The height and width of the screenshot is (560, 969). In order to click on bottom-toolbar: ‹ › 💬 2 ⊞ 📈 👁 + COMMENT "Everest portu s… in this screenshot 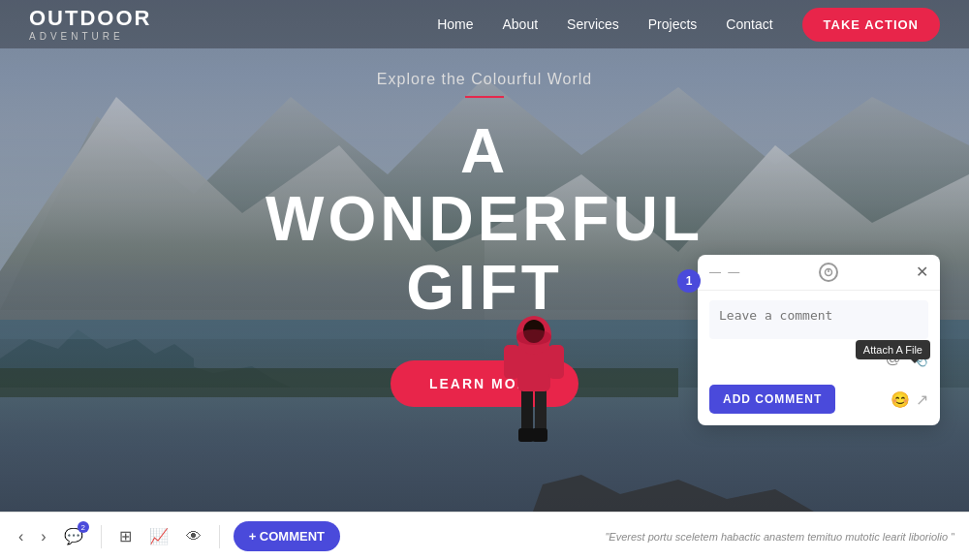, I will do `click(484, 536)`.